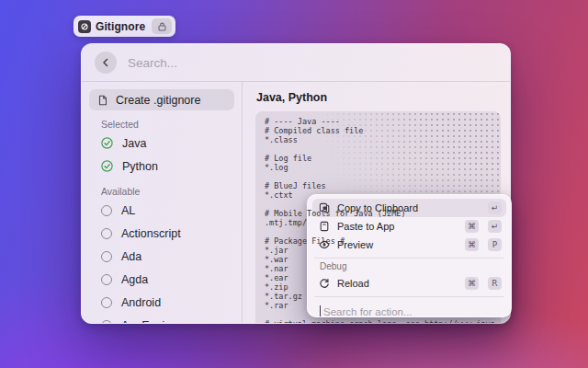 The width and height of the screenshot is (588, 368). Describe the element at coordinates (167, 191) in the screenshot. I see `section-header-available: Available` at that location.